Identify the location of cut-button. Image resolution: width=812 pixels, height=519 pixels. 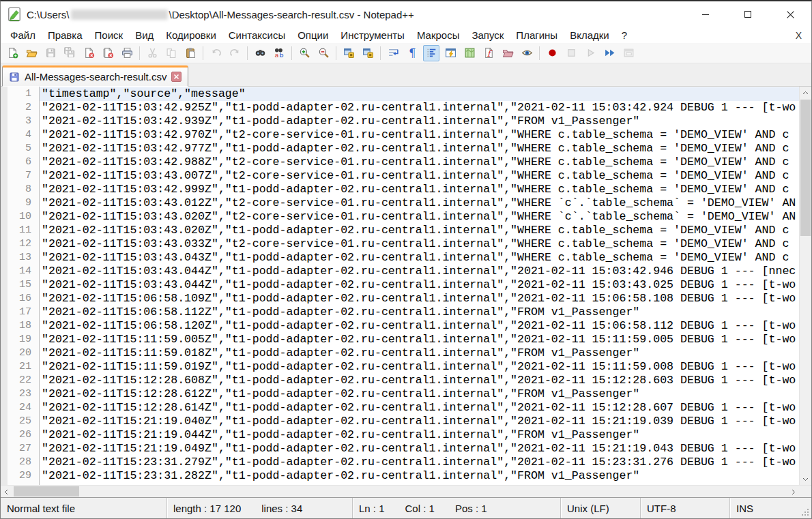
(152, 53).